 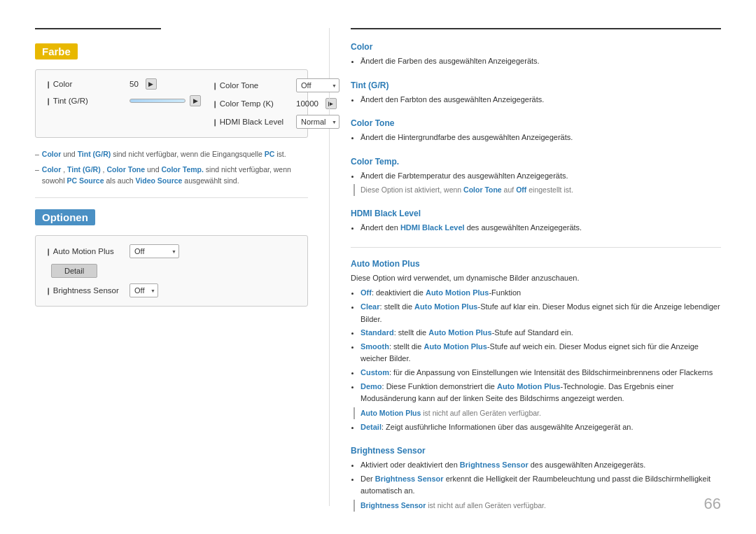 What do you see at coordinates (52, 154) in the screenshot?
I see `footnote1-color: Color` at bounding box center [52, 154].